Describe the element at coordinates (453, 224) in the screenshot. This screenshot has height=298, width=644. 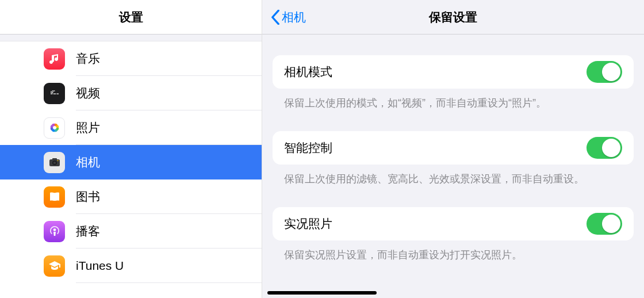
I see `setting-row: 实况照片` at that location.